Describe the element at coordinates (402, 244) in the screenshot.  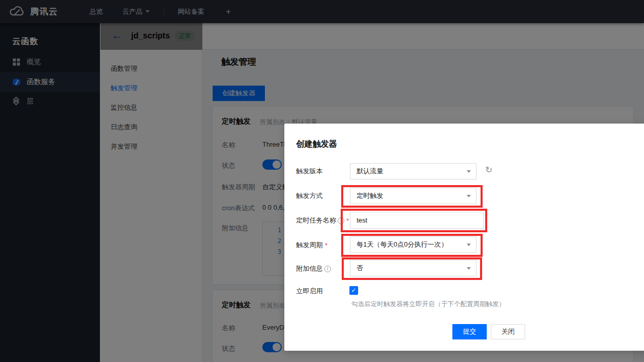
I see `select-value: 每1天（每天0点0分执行一次）` at that location.